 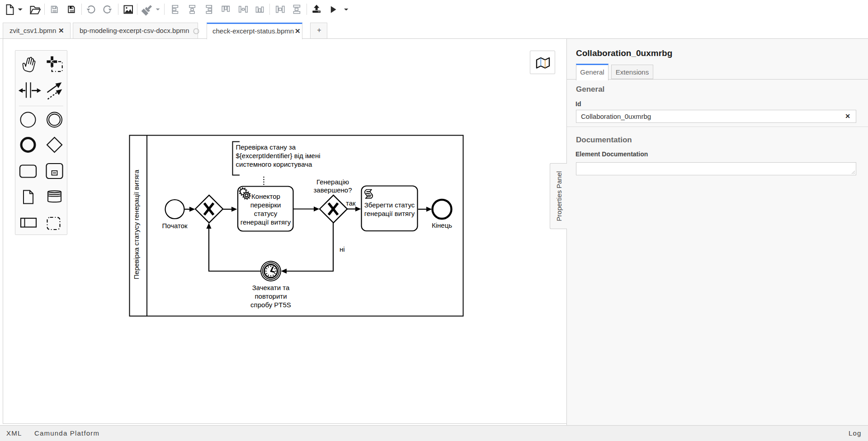 What do you see at coordinates (266, 196) in the screenshot?
I see `svg-text: Конектор` at bounding box center [266, 196].